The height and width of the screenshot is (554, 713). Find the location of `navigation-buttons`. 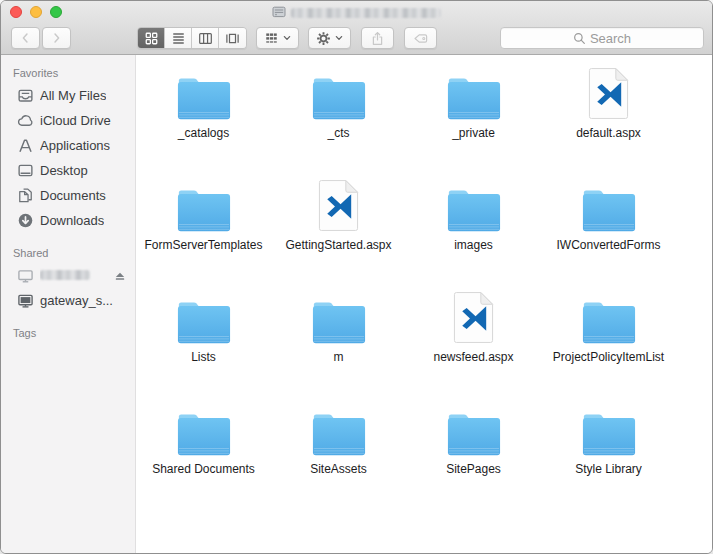

navigation-buttons is located at coordinates (41, 38).